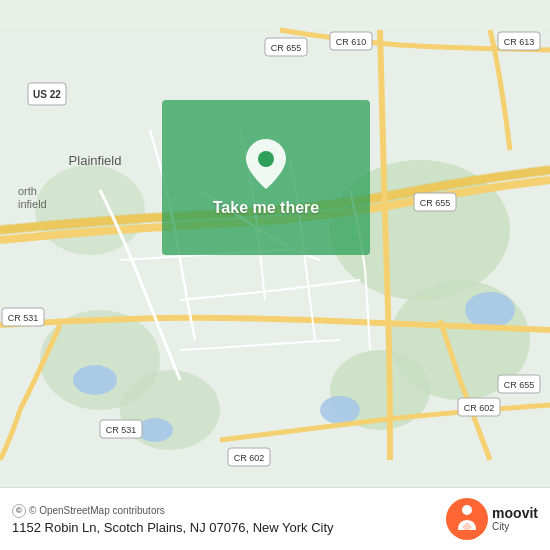 Image resolution: width=550 pixels, height=550 pixels. Describe the element at coordinates (173, 528) in the screenshot. I see `address-text: 1152 Robin Ln, Scotch Plains, NJ 07076, …` at that location.